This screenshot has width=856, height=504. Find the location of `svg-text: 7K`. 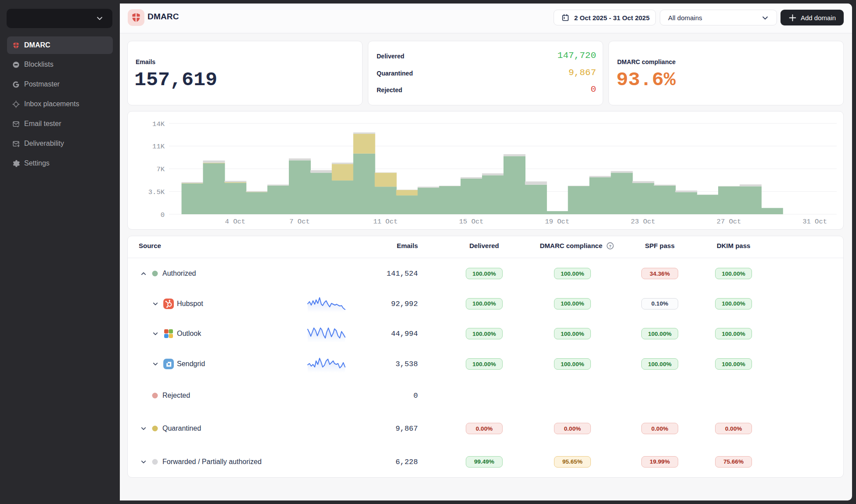

svg-text: 7K is located at coordinates (161, 169).